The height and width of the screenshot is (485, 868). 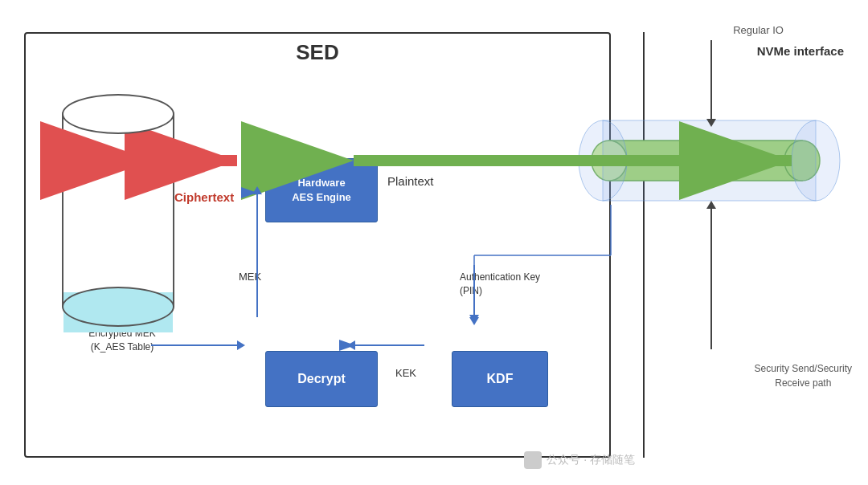 What do you see at coordinates (406, 373) in the screenshot?
I see `kek-label: KEK` at bounding box center [406, 373].